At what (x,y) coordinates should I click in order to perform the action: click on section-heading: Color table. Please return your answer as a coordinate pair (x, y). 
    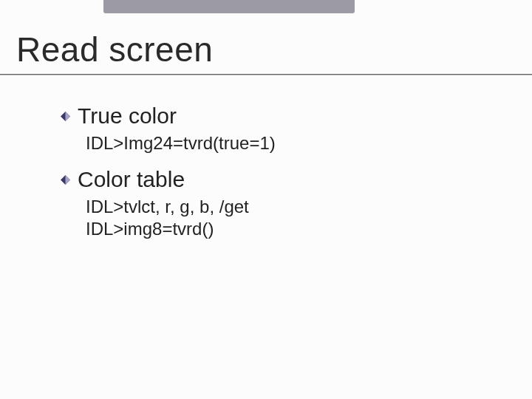
    Looking at the image, I should click on (132, 180).